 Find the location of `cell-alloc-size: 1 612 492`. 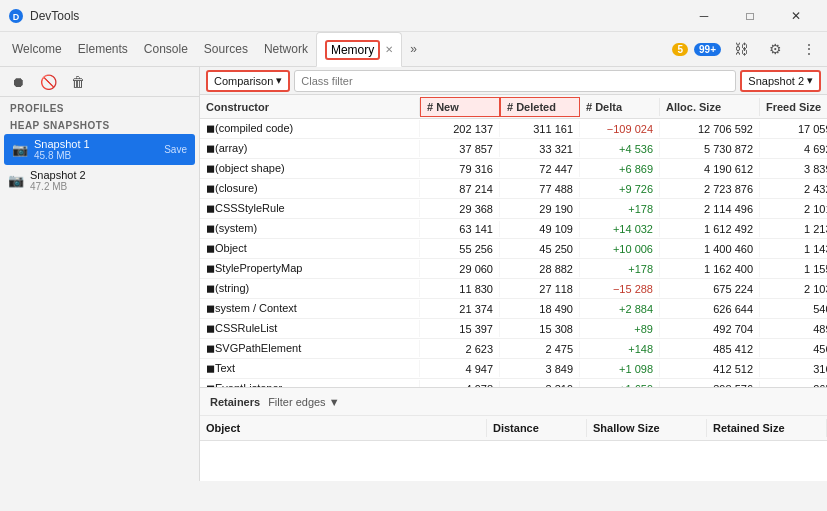

cell-alloc-size: 1 612 492 is located at coordinates (710, 229).